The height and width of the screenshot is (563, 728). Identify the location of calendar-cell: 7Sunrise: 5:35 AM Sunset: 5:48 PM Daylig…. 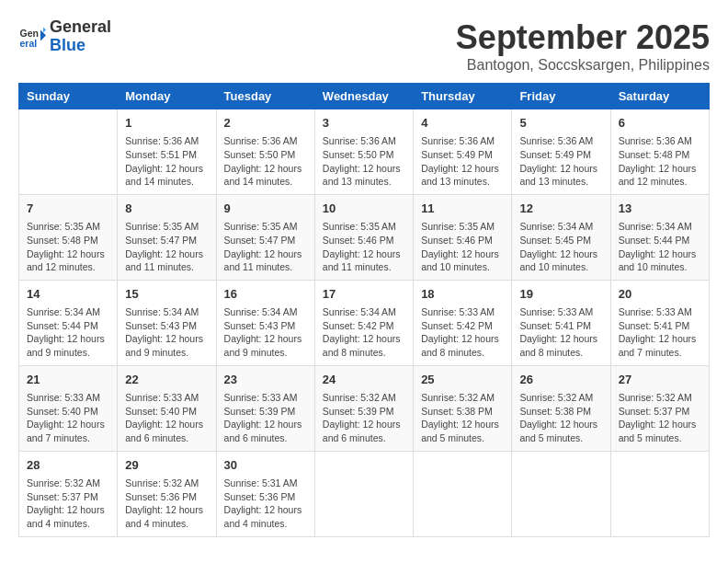
(68, 237).